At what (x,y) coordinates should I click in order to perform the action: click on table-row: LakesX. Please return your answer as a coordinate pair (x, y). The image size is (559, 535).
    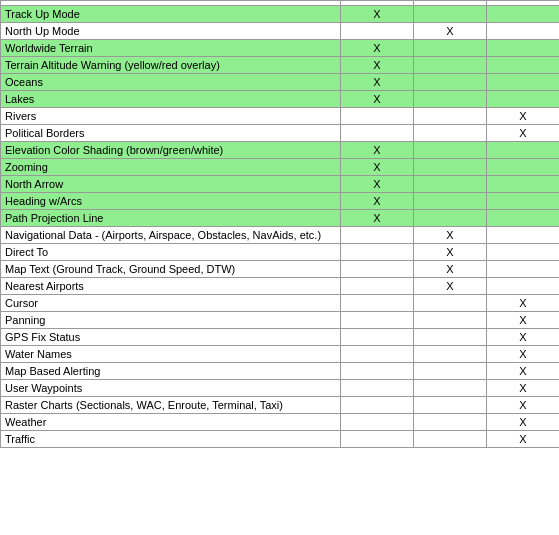
    Looking at the image, I should click on (280, 100).